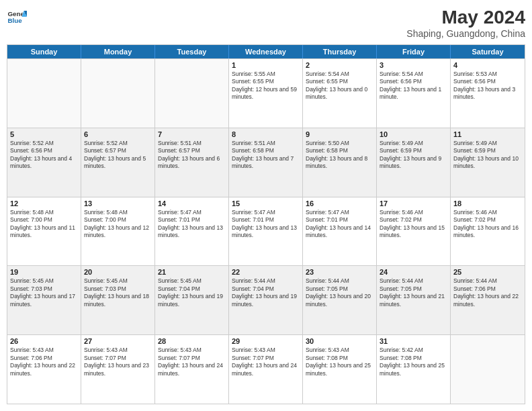  I want to click on day-info: Sunrise: 5:53 AMSunset: 6:56 PMDaylight:…, so click(488, 86).